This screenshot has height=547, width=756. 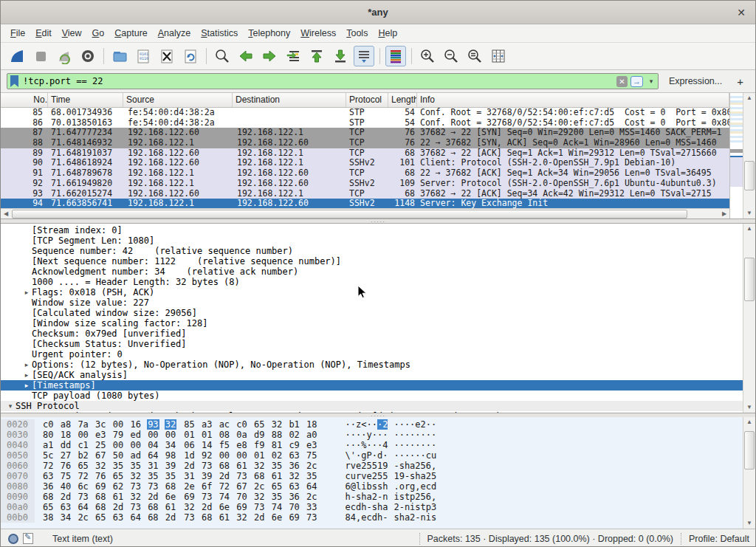 What do you see at coordinates (369, 507) in the screenshot?
I see `ascii-char: -` at bounding box center [369, 507].